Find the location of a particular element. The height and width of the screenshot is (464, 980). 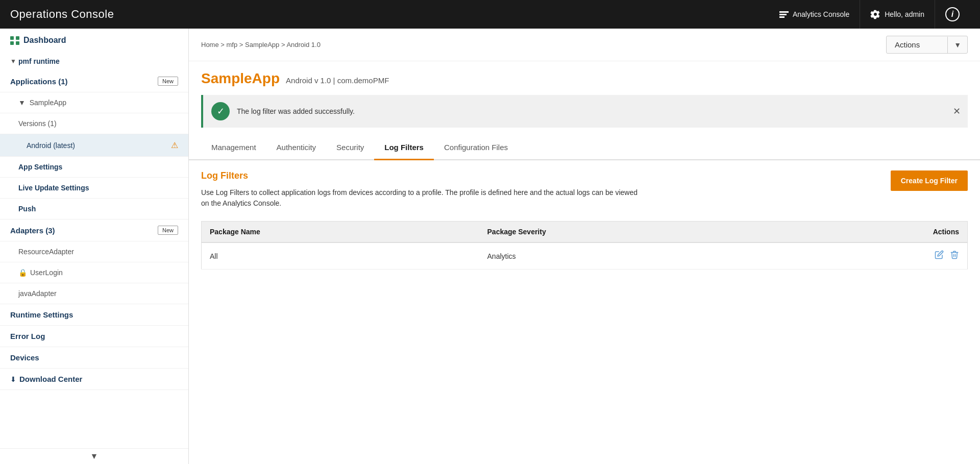

gear-icon is located at coordinates (875, 14).